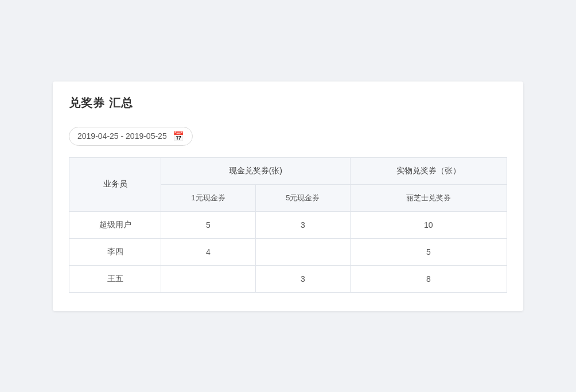  Describe the element at coordinates (115, 279) in the screenshot. I see `cell-agent: 王五` at that location.